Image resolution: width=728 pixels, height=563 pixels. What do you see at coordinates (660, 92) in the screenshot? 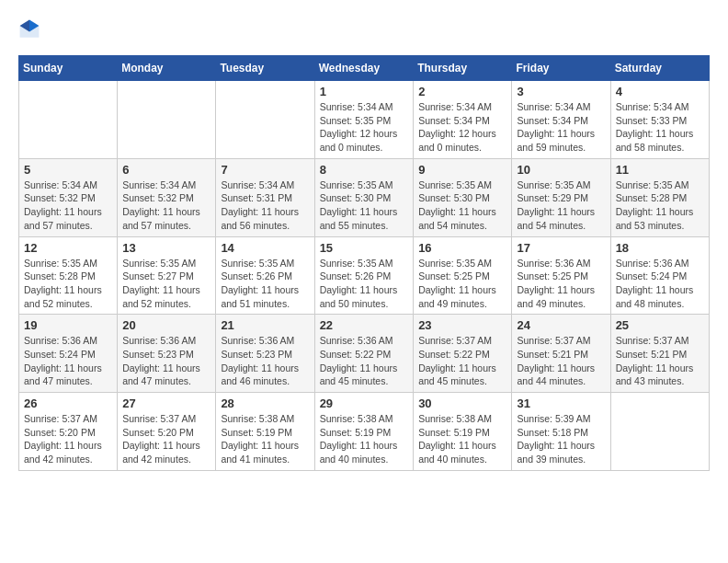
I see `day-number: 4` at bounding box center [660, 92].